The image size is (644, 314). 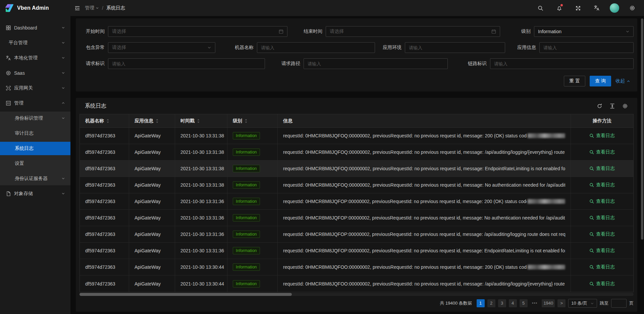 What do you see at coordinates (513, 303) in the screenshot?
I see `pagination-page-4: 4` at bounding box center [513, 303].